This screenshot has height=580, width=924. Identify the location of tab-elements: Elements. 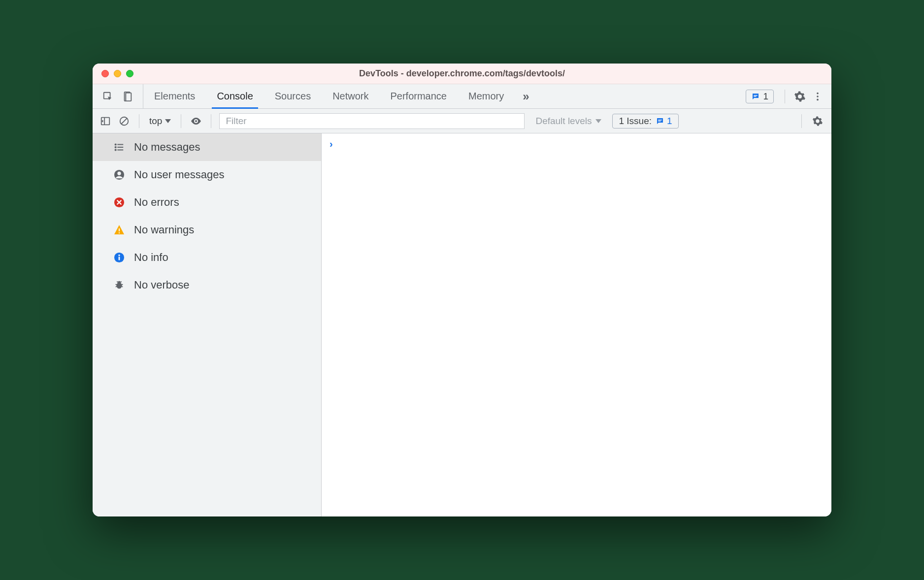
(174, 97).